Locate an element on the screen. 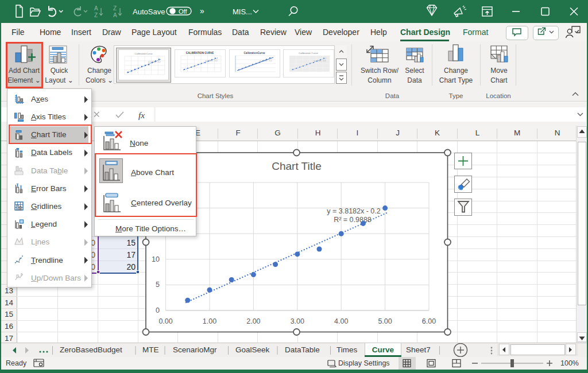  svg-text: 0 is located at coordinates (157, 310).